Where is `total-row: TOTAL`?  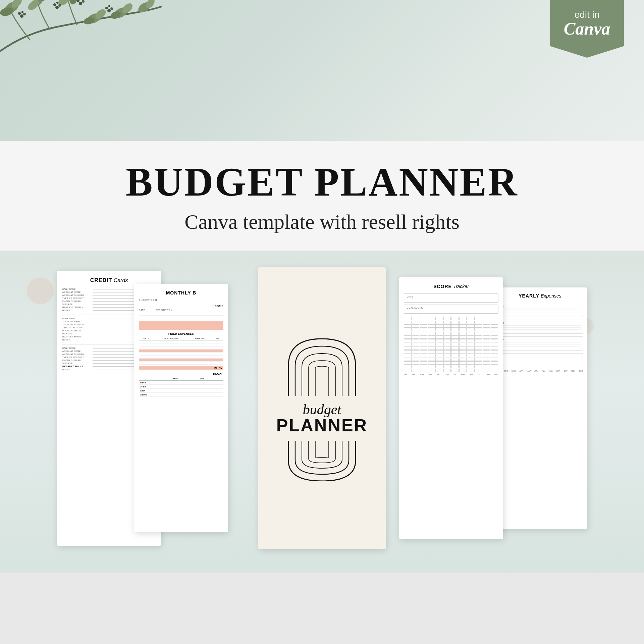 total-row: TOTAL is located at coordinates (181, 368).